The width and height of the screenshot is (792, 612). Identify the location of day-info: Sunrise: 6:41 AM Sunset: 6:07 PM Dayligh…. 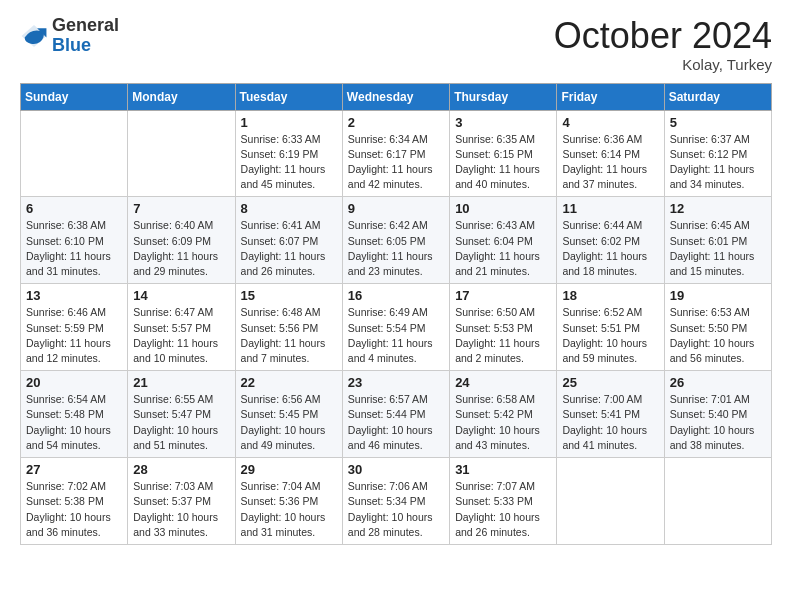
(289, 248).